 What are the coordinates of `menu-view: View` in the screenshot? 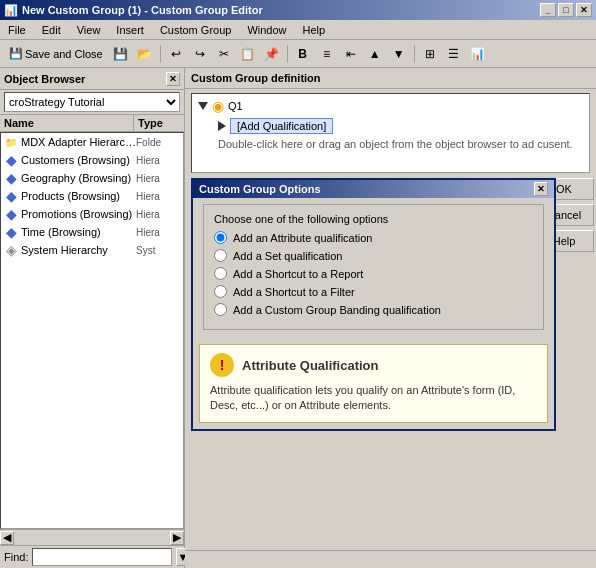 It's located at (89, 30).